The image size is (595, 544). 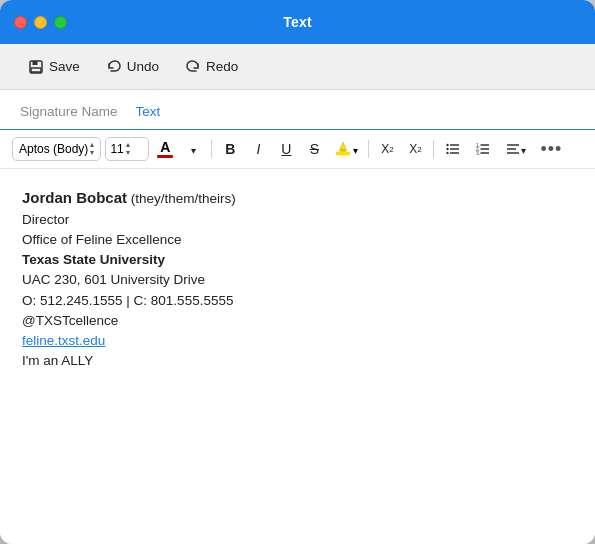 What do you see at coordinates (415, 149) in the screenshot?
I see `subscript-button: X2` at bounding box center [415, 149].